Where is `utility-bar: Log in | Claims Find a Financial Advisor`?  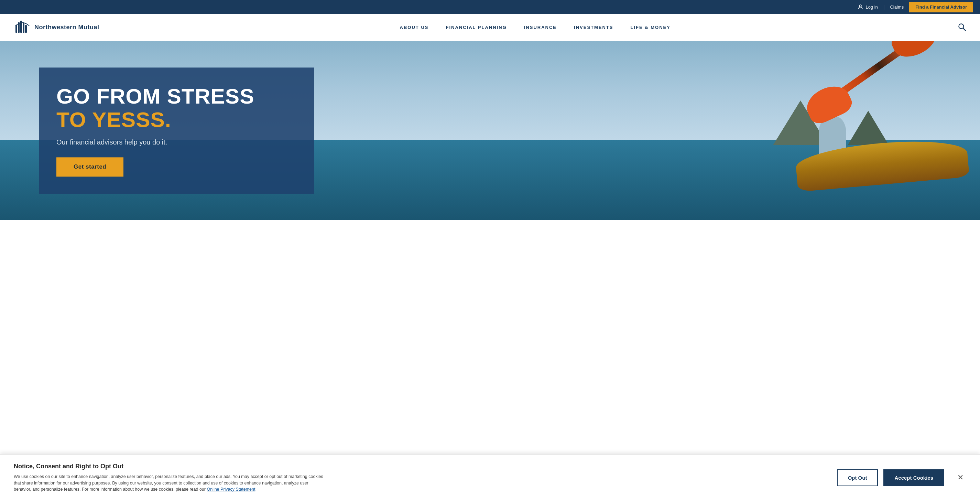
utility-bar: Log in | Claims Find a Financial Advisor is located at coordinates (490, 7).